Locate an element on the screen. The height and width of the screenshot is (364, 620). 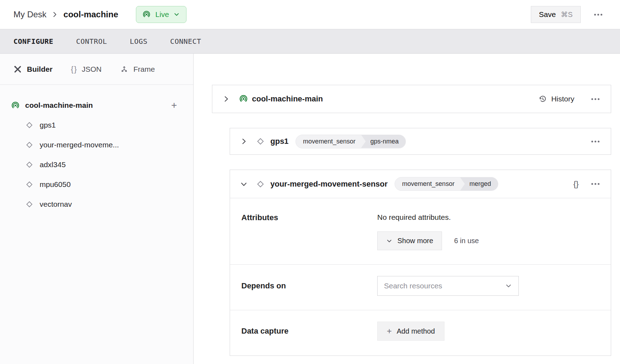
resource-tree: cool-machine-main + gps1 your-merged-mov… is located at coordinates (97, 149).